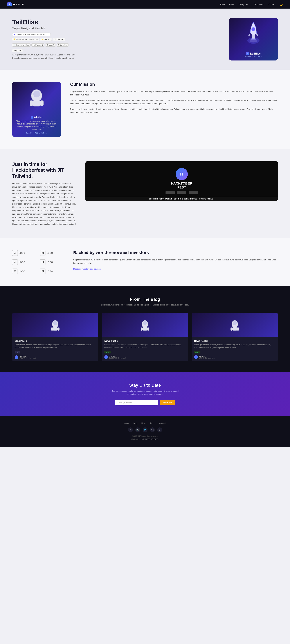  Describe the element at coordinates (21, 34) in the screenshot. I see `badge-label: What's new` at that location.